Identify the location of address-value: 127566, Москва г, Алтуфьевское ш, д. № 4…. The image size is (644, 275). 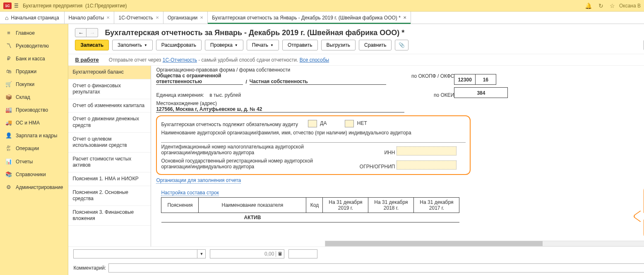
(280, 109).